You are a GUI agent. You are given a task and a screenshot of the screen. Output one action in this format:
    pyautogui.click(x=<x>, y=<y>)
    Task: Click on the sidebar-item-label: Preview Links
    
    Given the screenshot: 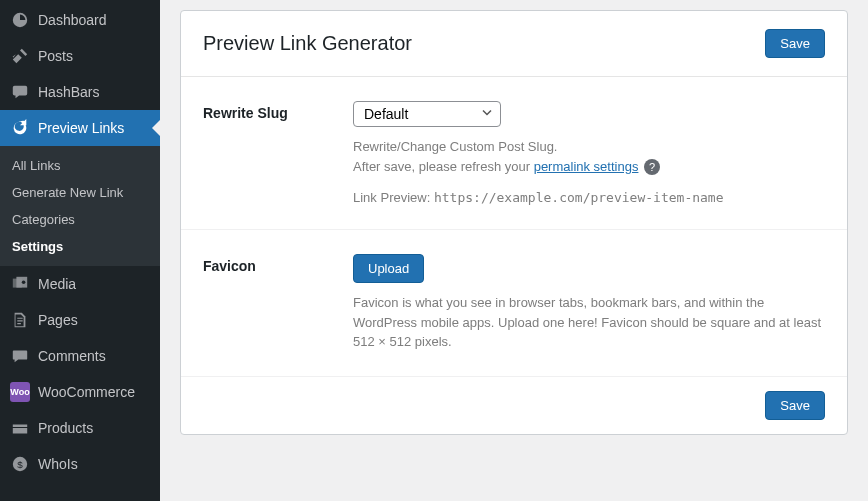 What is the action you would take?
    pyautogui.click(x=81, y=128)
    